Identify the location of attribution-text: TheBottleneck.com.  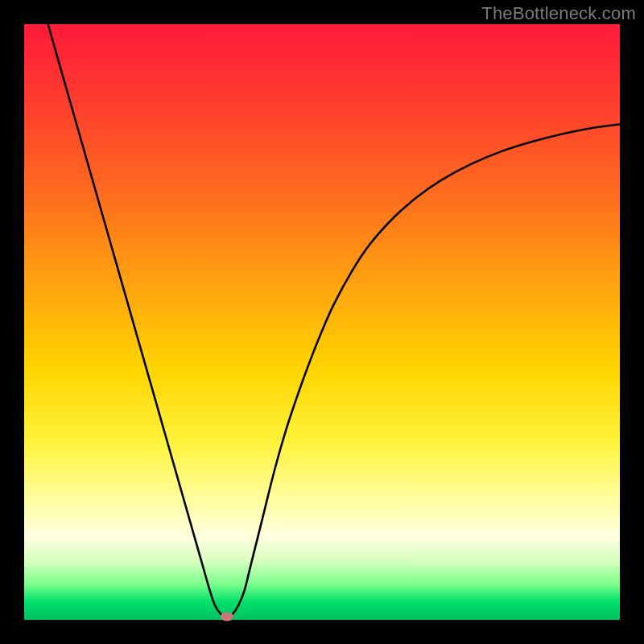
(559, 14).